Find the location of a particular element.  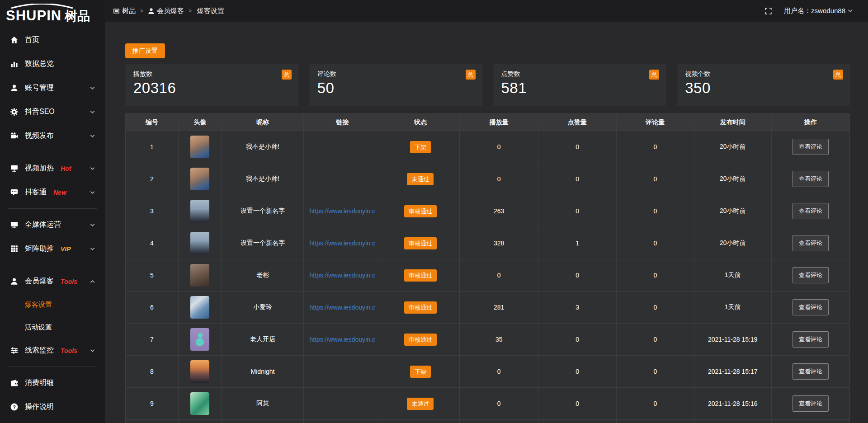

column-header: 播放量 is located at coordinates (499, 122).